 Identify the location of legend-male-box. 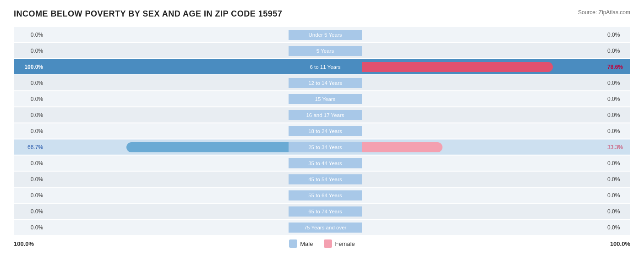
(293, 244).